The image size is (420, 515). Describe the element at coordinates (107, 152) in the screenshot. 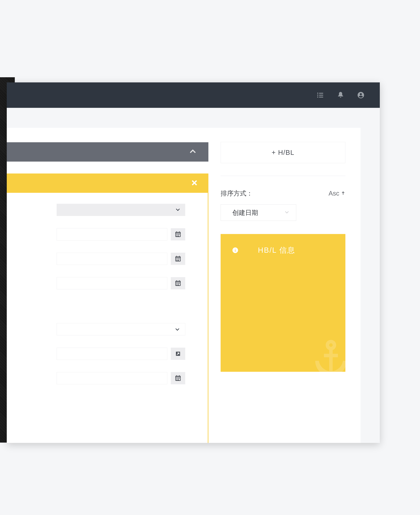

I see `section-header-gray` at that location.